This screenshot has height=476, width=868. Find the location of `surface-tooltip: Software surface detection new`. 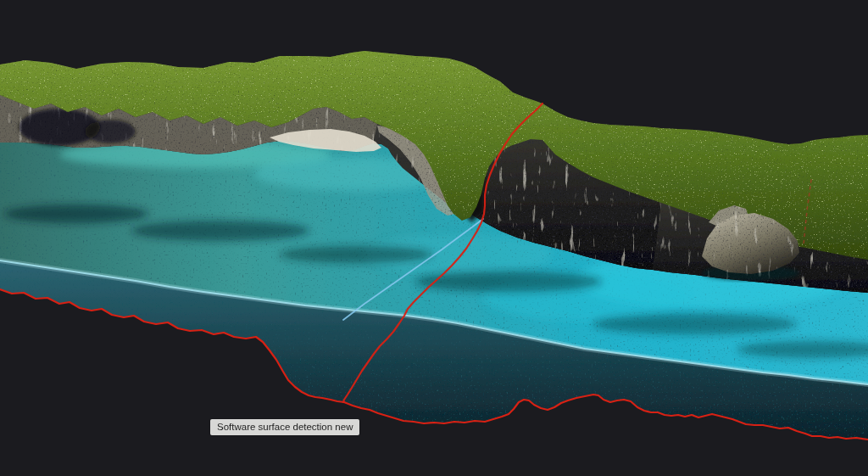

surface-tooltip: Software surface detection new is located at coordinates (285, 428).